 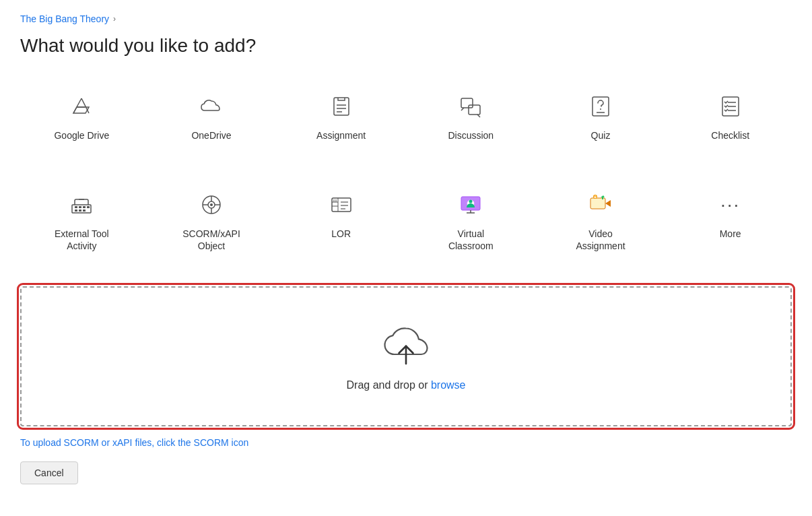 What do you see at coordinates (601, 116) in the screenshot?
I see `grid-item-quiz: Quiz` at bounding box center [601, 116].